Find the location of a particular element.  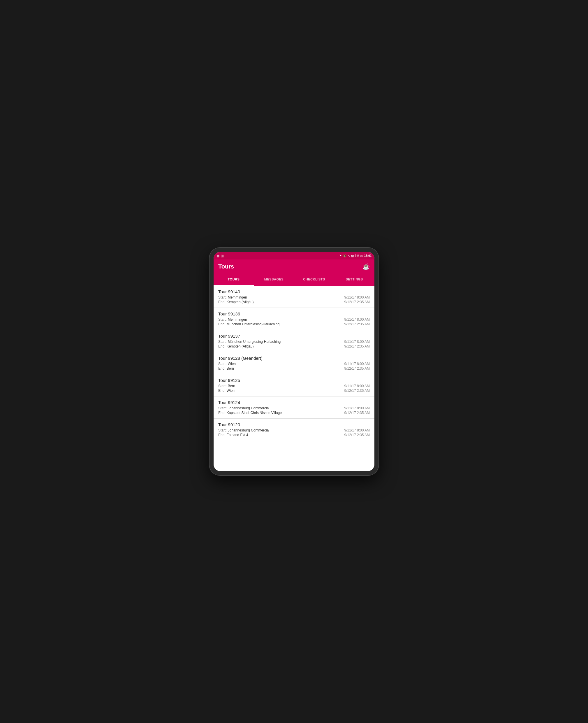

tour-item: Tour 99125 Start: Bern 9/11/17 8:00 AM E… is located at coordinates (294, 386).